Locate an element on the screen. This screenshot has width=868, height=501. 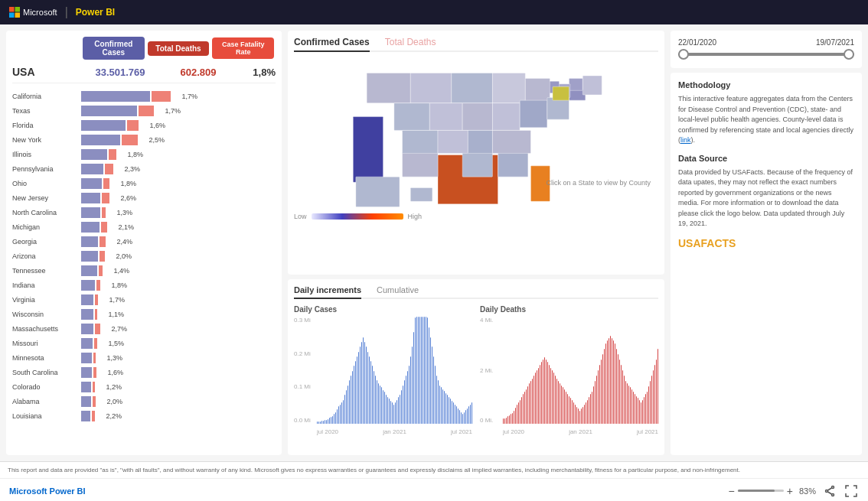
zoom-slider is located at coordinates (761, 491).